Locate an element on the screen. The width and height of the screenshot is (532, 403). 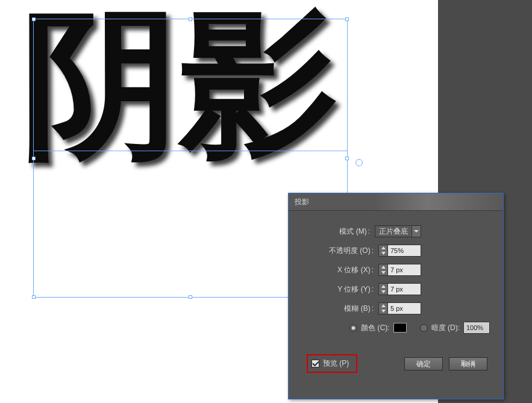
mode-combobox: 正片叠底 is located at coordinates (398, 231).